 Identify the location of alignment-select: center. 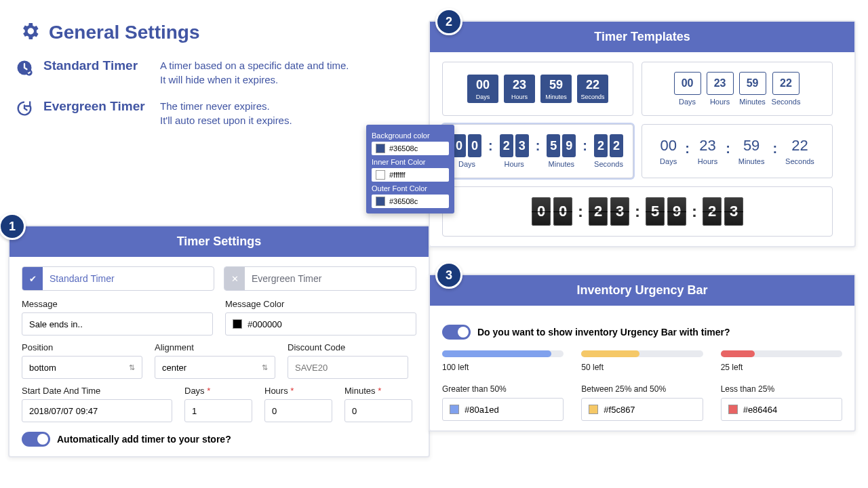
(215, 367).